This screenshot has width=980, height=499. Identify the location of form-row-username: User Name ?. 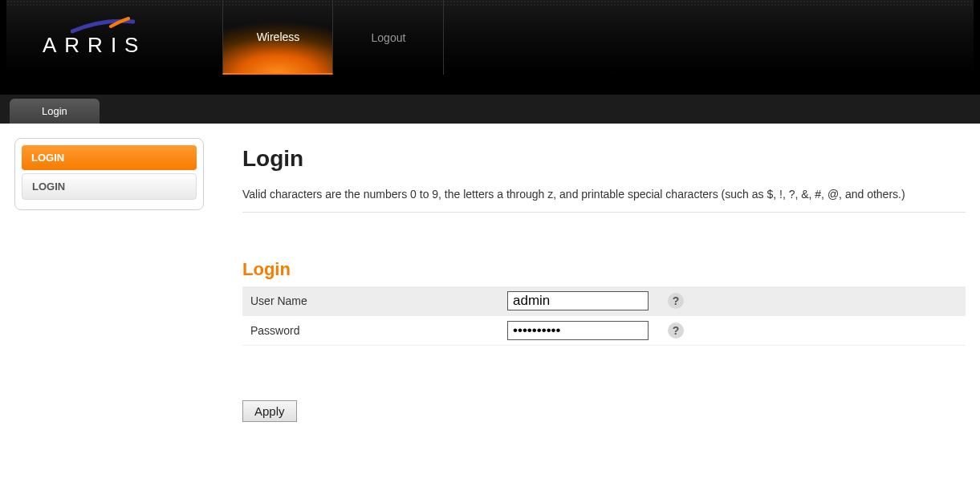
(604, 302).